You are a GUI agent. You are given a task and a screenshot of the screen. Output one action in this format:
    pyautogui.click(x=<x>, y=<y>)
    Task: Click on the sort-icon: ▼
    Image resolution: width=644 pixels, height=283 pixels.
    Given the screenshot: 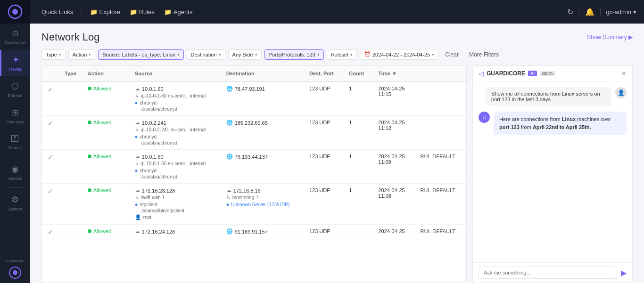 What is the action you would take?
    pyautogui.click(x=394, y=73)
    